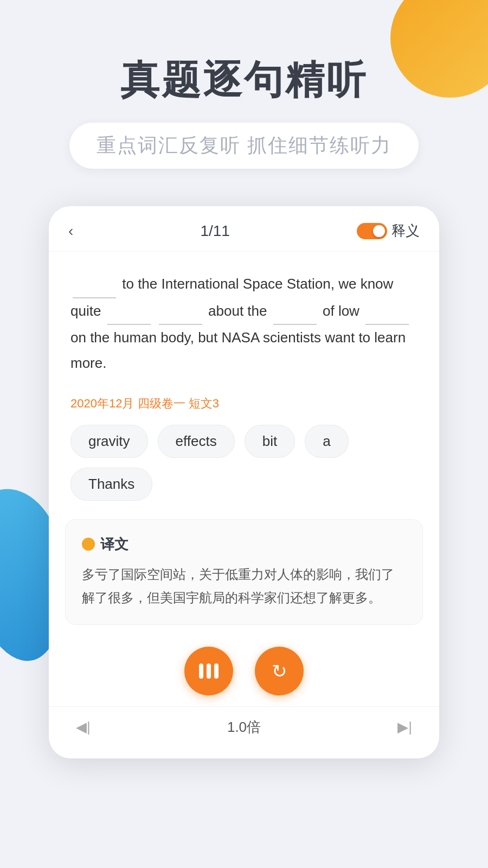  Describe the element at coordinates (343, 311) in the screenshot. I see `sentence-part-3: of low` at that location.